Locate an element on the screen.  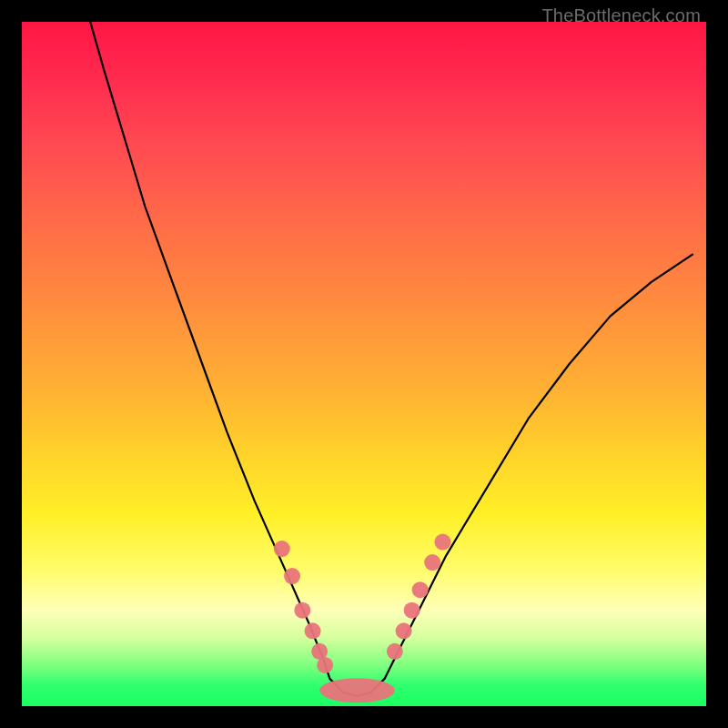
watermark-text: TheBottleneck.com is located at coordinates (621, 16).